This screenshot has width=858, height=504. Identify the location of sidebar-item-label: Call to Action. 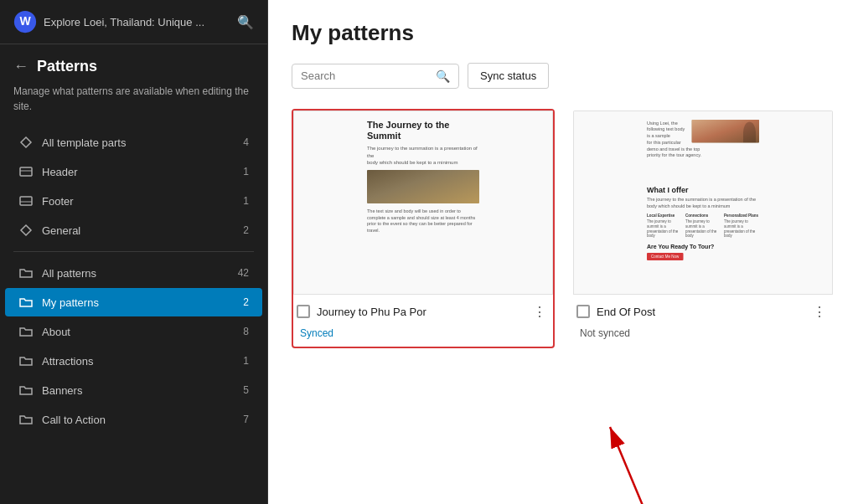
(138, 420).